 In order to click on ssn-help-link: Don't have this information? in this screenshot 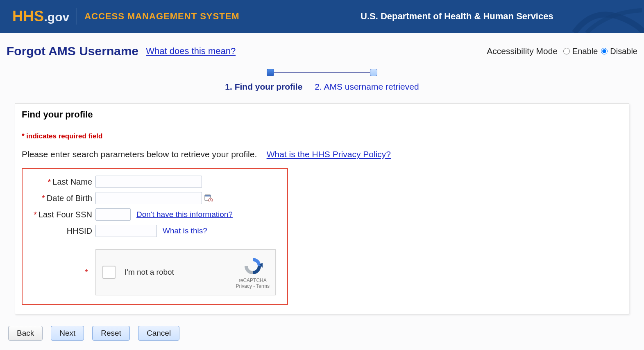, I will do `click(184, 215)`.